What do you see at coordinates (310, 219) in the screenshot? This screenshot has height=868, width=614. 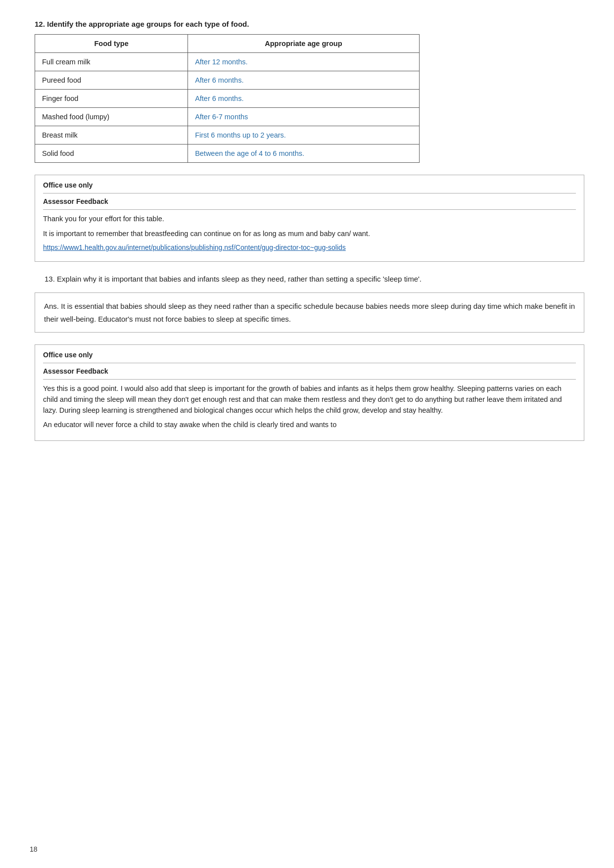 I see `office-content-12-p1: Thank you for your effort for this table…` at bounding box center [310, 219].